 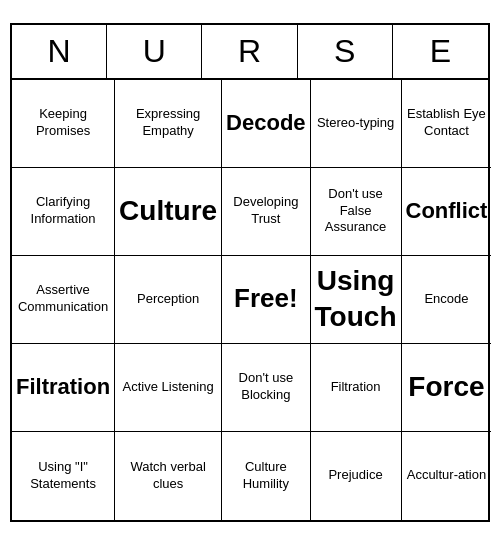 I want to click on cell-2: Decode, so click(x=266, y=124).